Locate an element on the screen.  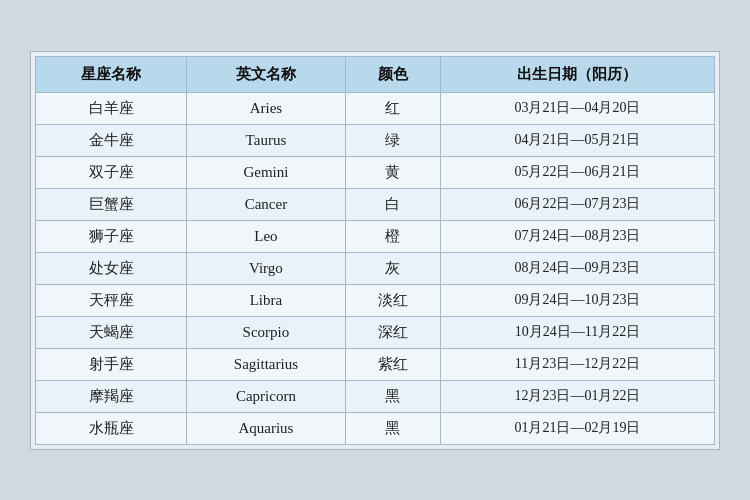
cell-chinese: 狮子座 is located at coordinates (112, 236).